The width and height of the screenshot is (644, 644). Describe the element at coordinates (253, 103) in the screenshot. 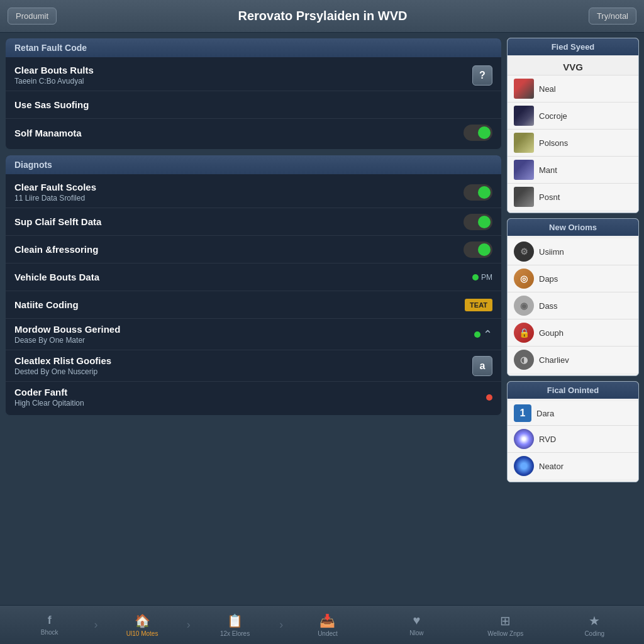

I see `section1-body: Clear Bouts Rults Taeein C:Bo Avudyal ? …` at that location.